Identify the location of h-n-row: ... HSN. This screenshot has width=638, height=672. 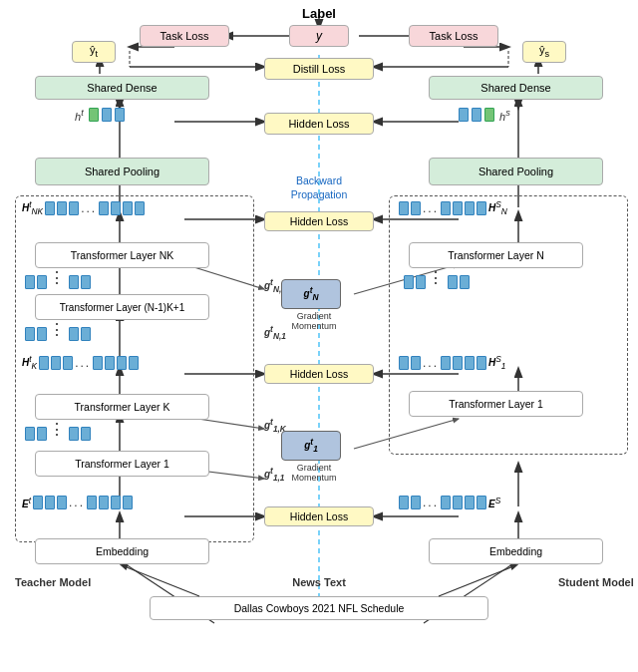
(453, 207).